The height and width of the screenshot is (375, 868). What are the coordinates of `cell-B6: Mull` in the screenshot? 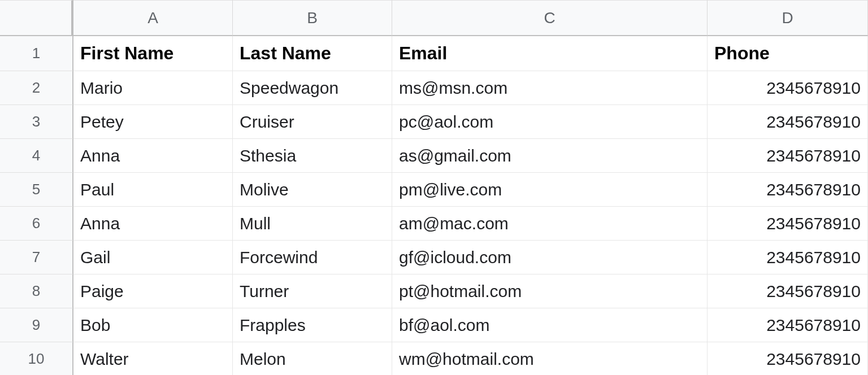 It's located at (313, 224).